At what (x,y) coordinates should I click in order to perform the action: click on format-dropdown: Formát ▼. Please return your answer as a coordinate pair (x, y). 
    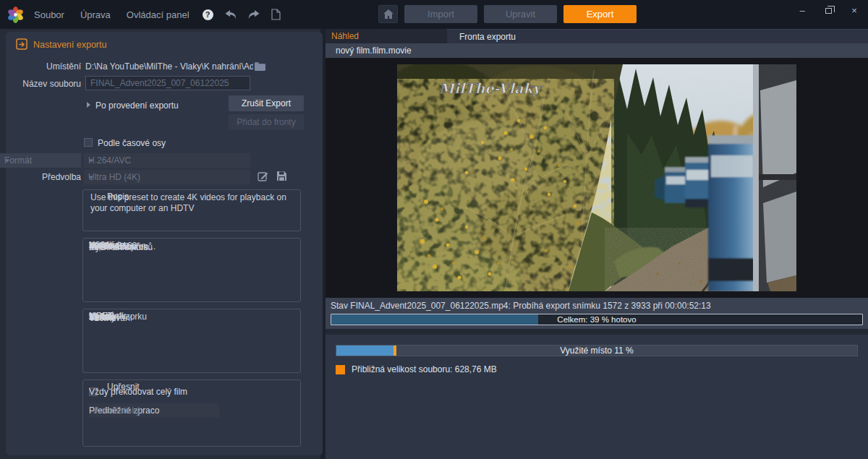
    Looking at the image, I should click on (41, 160).